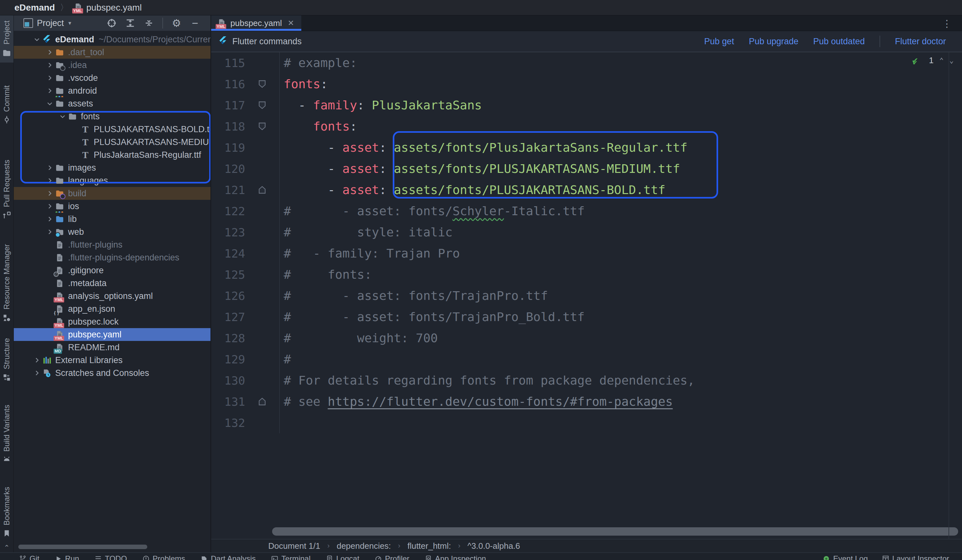 The width and height of the screenshot is (962, 560). Describe the element at coordinates (586, 148) in the screenshot. I see `code-line-119: 119 - asset: assets/fonts/PlusJakartaSan…` at that location.